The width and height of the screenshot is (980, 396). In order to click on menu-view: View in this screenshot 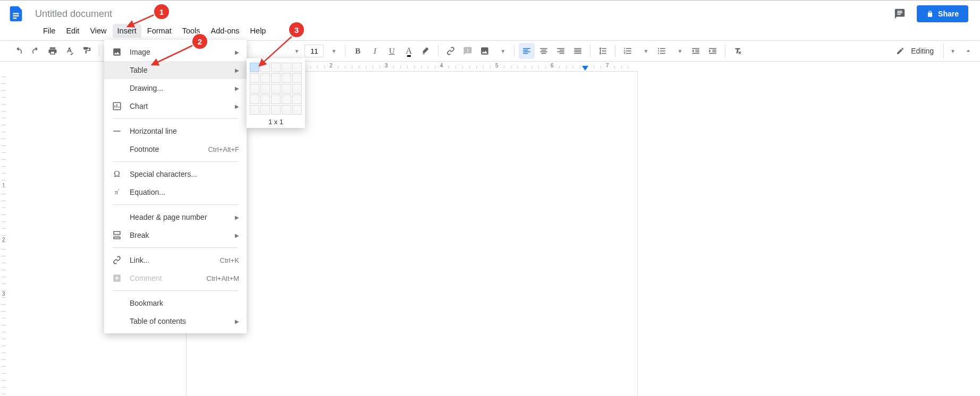, I will do `click(98, 31)`.